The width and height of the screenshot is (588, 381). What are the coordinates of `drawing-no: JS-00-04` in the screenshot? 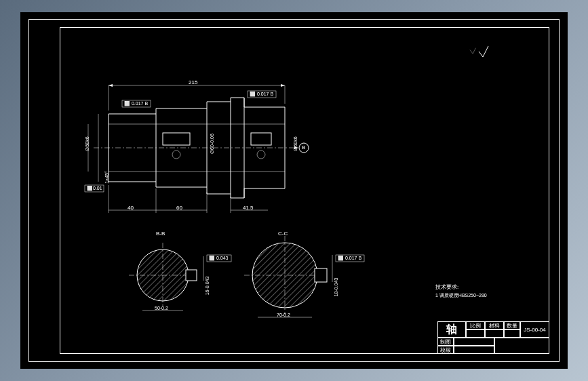 It's located at (534, 329).